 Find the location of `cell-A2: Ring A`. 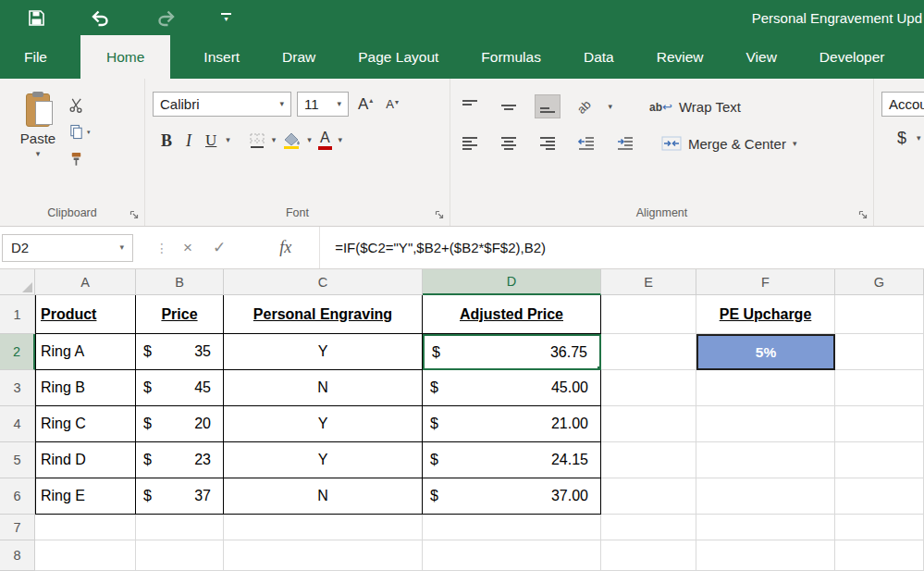

cell-A2: Ring A is located at coordinates (85, 352).